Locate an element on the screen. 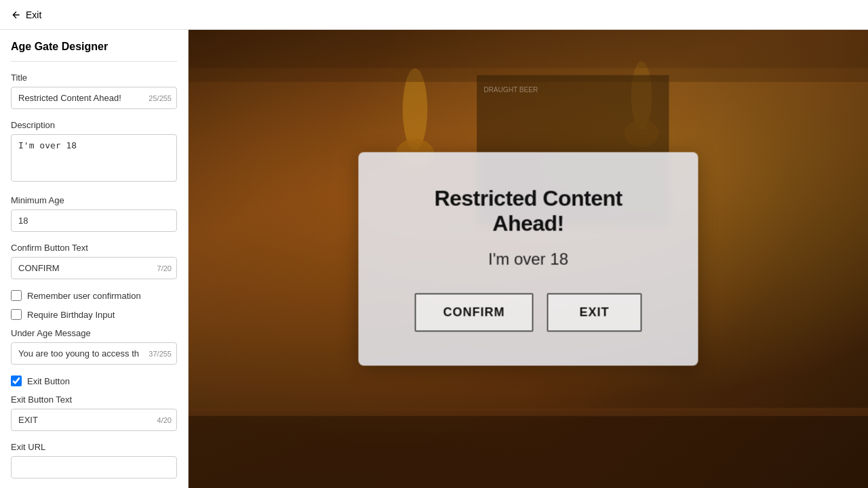 The height and width of the screenshot is (488, 868). under-age-message-wrapper: 37/255 is located at coordinates (94, 354).